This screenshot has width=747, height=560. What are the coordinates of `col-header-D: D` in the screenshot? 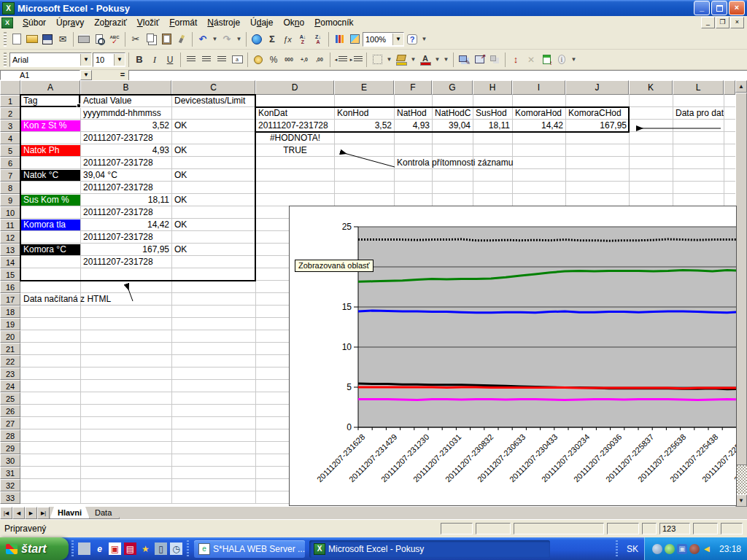 It's located at (295, 88).